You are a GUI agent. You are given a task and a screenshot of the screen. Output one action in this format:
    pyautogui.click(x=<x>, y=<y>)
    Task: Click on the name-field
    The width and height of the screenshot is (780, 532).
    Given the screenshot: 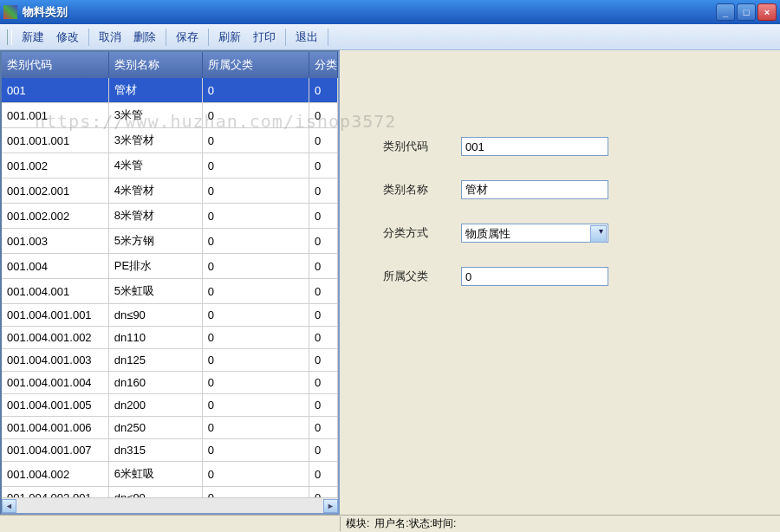 What is the action you would take?
    pyautogui.click(x=535, y=190)
    